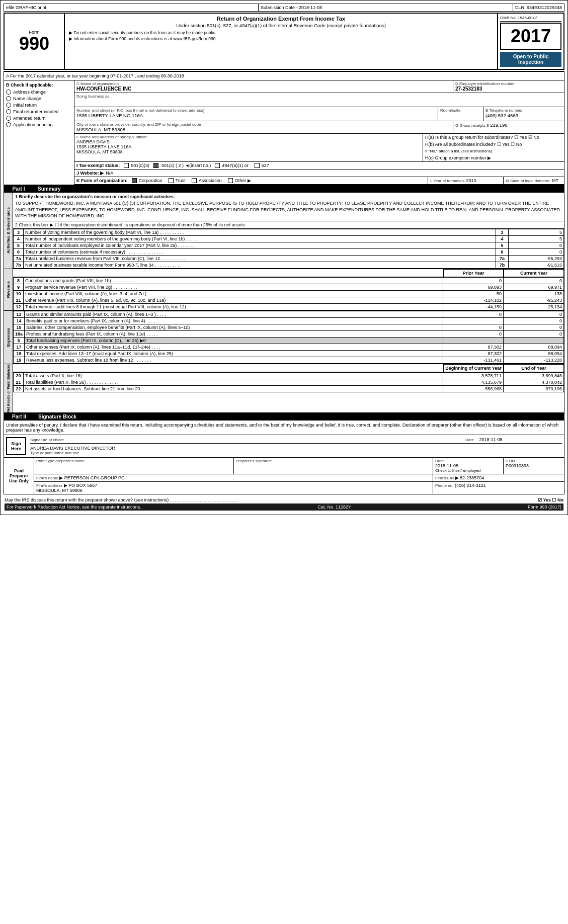  Describe the element at coordinates (25, 105) in the screenshot. I see `label-initial-return: Initial return` at that location.